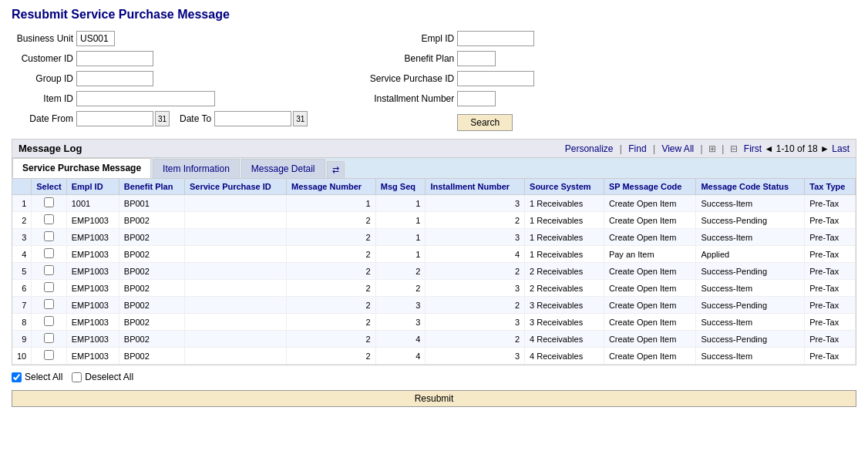 This screenshot has height=471, width=868. Describe the element at coordinates (564, 288) in the screenshot. I see `row-source-system: 2 Receivables` at that location.